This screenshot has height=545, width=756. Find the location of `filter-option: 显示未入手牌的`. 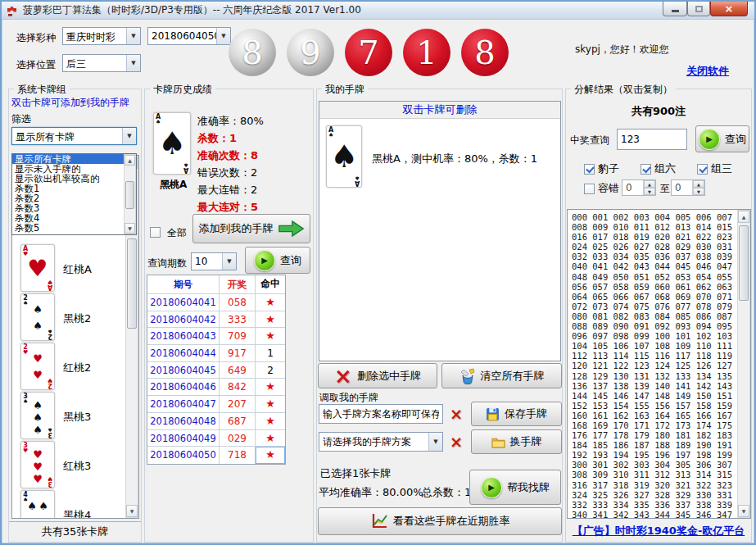

filter-option: 显示未入手牌的 is located at coordinates (74, 169).